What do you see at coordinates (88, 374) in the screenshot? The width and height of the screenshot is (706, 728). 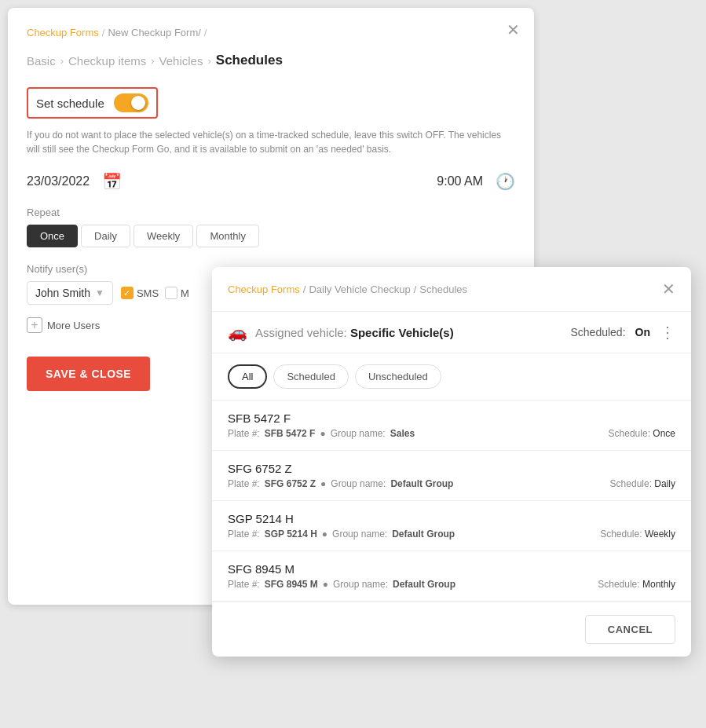 I see `save-close-button: SAVE & CLOSE` at bounding box center [88, 374].